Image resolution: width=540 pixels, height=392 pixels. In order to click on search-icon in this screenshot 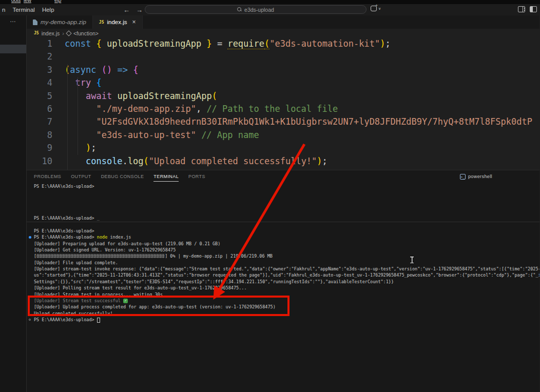, I will do `click(239, 9)`.